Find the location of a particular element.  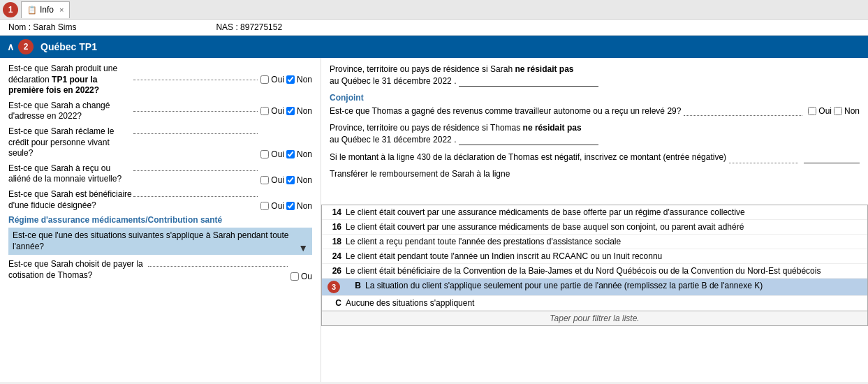

dropdown-item: C Aucune des situations s'appliquent is located at coordinates (595, 303).